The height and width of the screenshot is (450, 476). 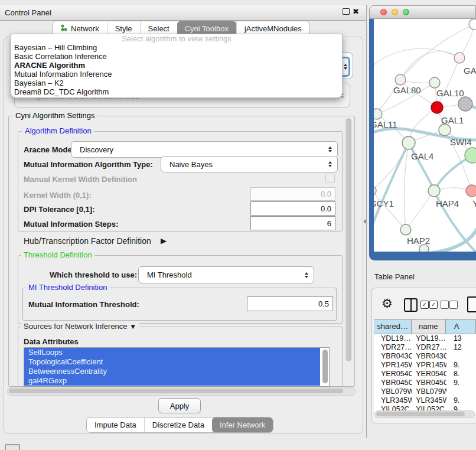 What do you see at coordinates (178, 425) in the screenshot?
I see `tab-discretize-data: Discretize Data` at bounding box center [178, 425].